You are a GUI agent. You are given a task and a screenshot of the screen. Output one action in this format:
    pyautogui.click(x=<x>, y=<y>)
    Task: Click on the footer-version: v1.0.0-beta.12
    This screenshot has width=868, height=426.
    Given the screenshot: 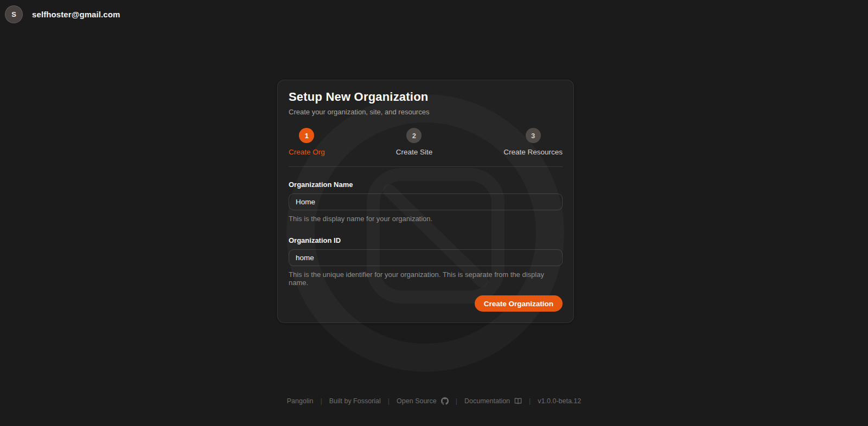 What is the action you would take?
    pyautogui.click(x=559, y=401)
    